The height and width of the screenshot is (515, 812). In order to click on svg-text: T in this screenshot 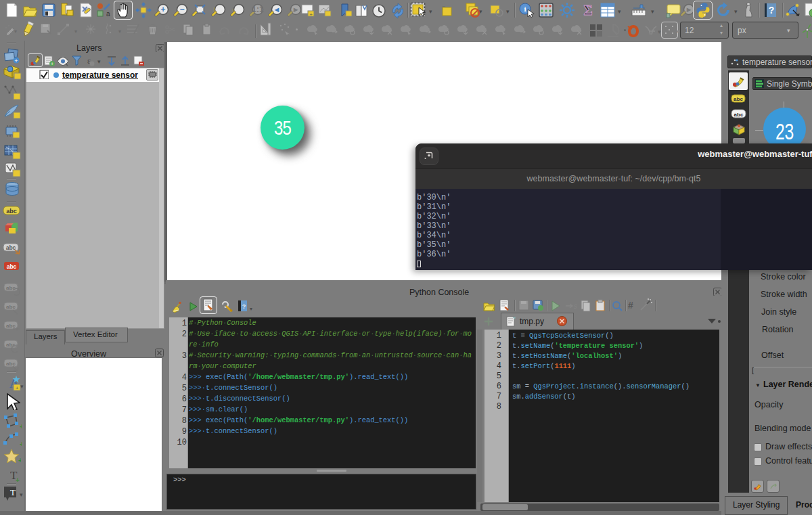, I will do `click(13, 493)`.